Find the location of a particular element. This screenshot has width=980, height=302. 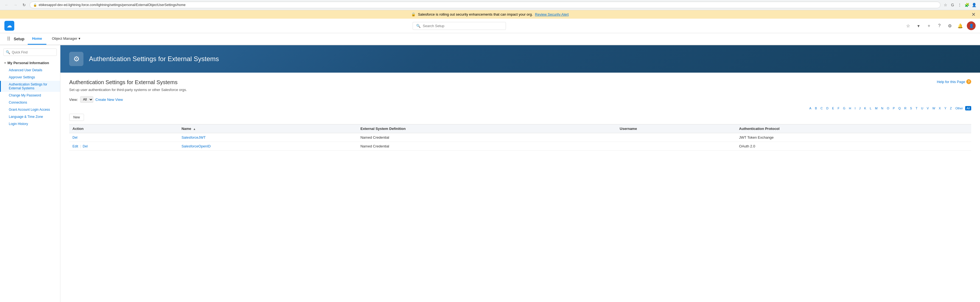

help-icon: ? is located at coordinates (939, 26).